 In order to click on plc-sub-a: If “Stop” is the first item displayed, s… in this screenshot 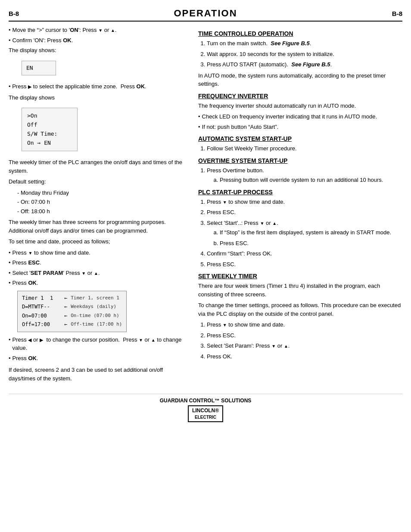, I will do `click(311, 233)`.